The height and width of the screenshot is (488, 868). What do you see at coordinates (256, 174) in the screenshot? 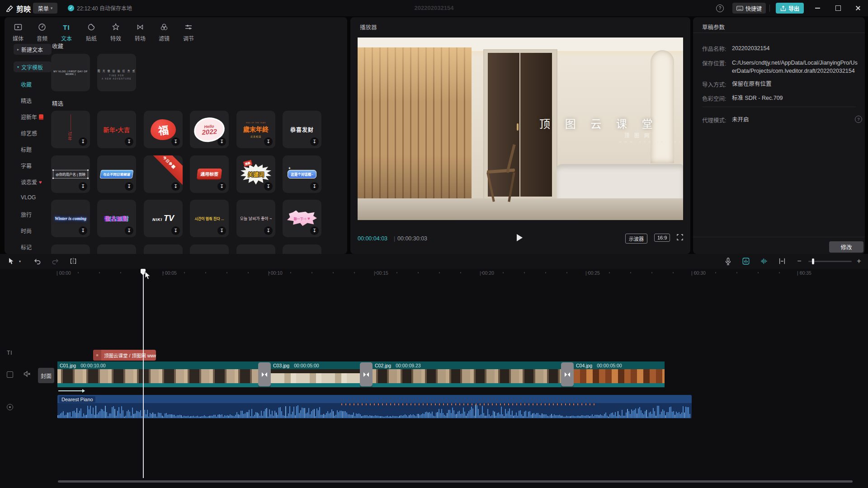
I see `template-card-keyword-burst: 关键词搜索↧` at bounding box center [256, 174].